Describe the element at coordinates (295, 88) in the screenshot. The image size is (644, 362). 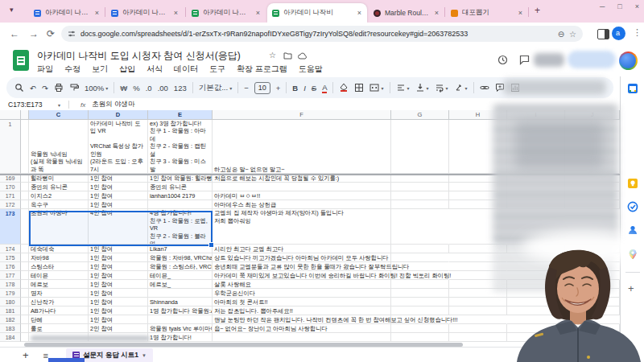
I see `bold-button: B` at that location.